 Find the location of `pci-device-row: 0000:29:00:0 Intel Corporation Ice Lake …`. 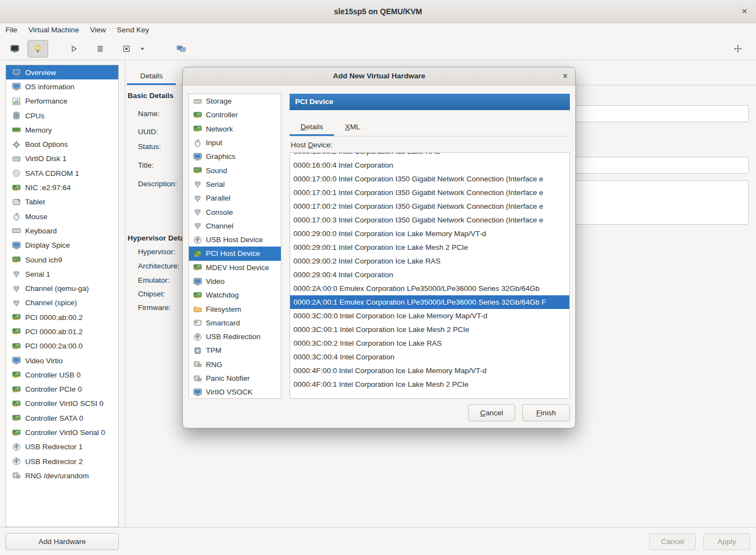

pci-device-row: 0000:29:00:0 Intel Corporation Ice Lake … is located at coordinates (430, 233).